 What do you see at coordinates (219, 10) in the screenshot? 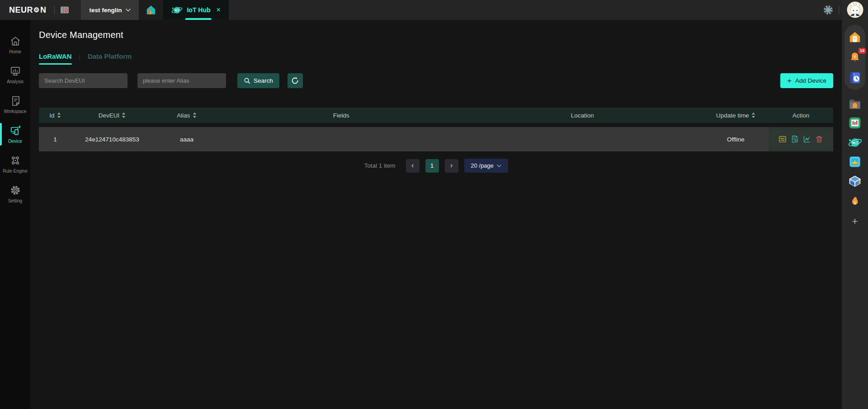
I see `close-icon: ×` at bounding box center [219, 10].